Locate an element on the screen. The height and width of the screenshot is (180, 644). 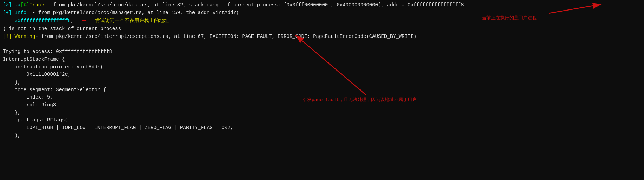
blank-line is located at coordinates (322, 45).